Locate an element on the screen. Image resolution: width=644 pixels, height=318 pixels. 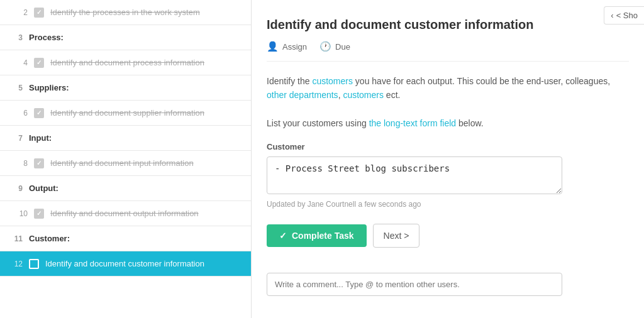
comment-input is located at coordinates (414, 284).